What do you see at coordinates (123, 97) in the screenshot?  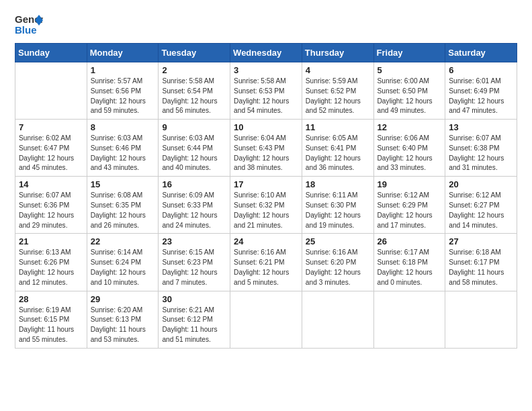 I see `day-info: Sunrise: 5:57 AM Sunset: 6:56 PM Dayligh…` at bounding box center [123, 97].